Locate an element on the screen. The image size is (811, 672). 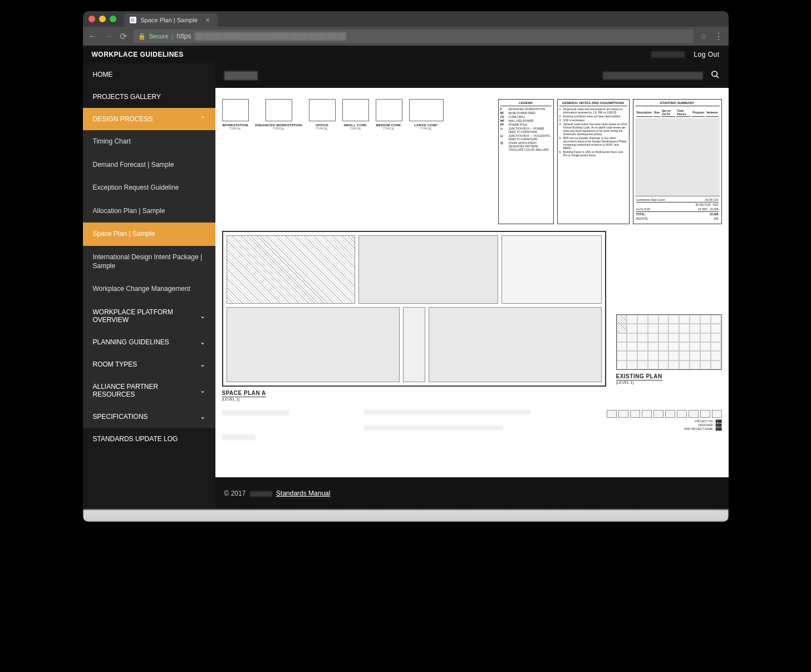
nav-label: SPECIFICATIONS is located at coordinates (120, 417).